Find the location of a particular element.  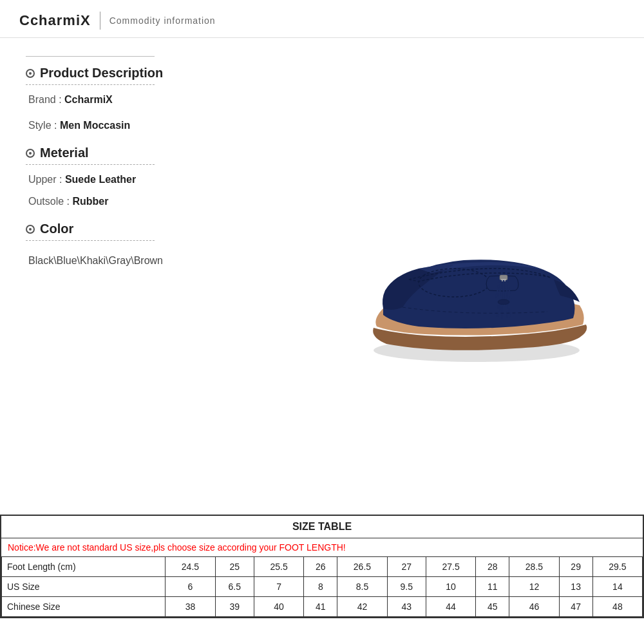

color-heading: Color is located at coordinates (158, 229).